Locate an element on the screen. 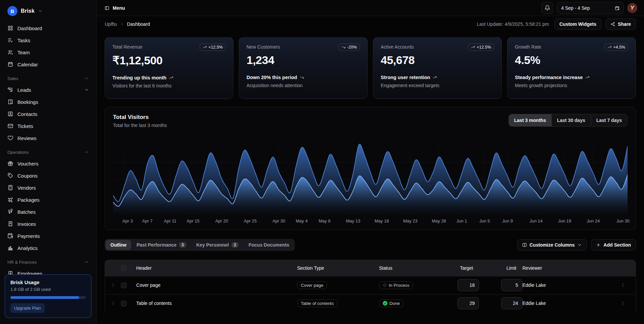 This screenshot has width=644, height=324. stat-label: Total Revenue is located at coordinates (127, 47).